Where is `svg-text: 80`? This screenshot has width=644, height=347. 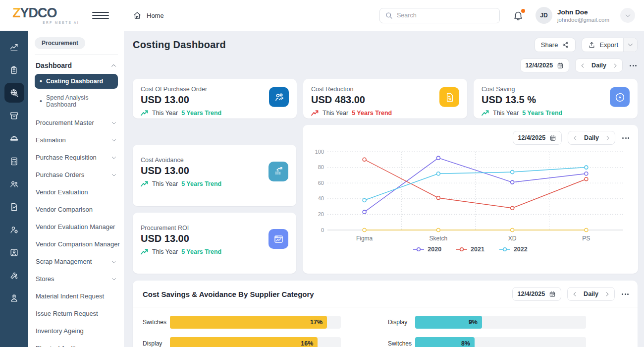
svg-text: 80 is located at coordinates (321, 167).